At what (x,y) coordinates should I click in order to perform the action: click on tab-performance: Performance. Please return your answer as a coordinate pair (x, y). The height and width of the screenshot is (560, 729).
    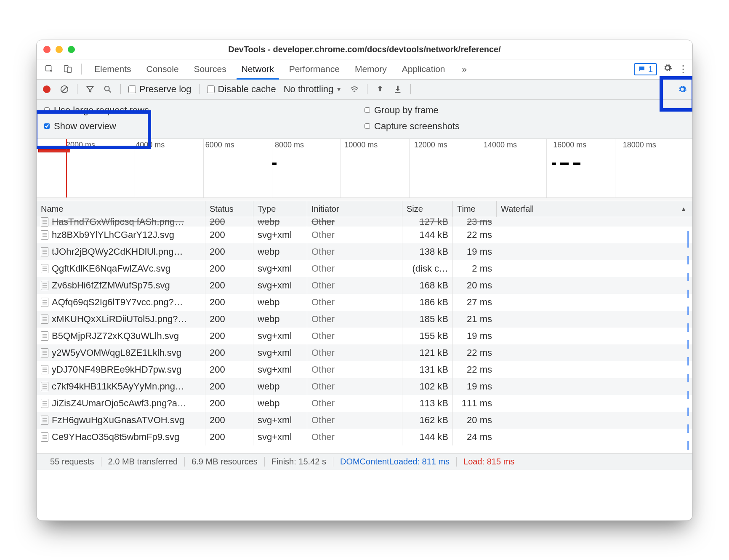
    Looking at the image, I should click on (314, 69).